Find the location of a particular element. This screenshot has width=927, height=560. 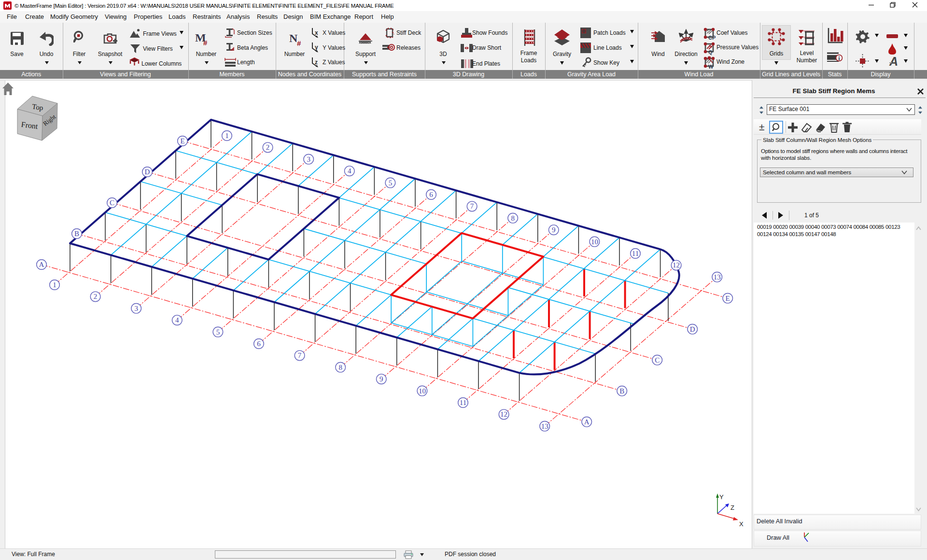

svg-text: W is located at coordinates (711, 67).